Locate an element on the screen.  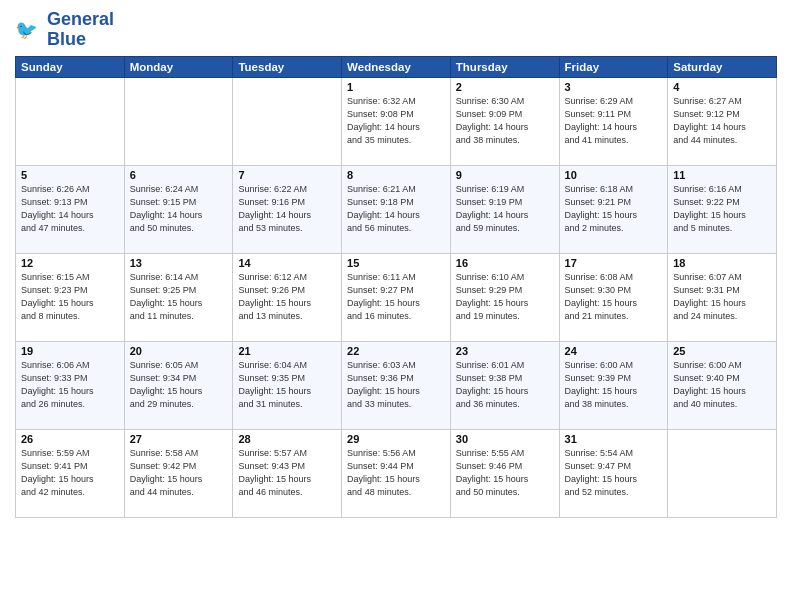
day-info: Sunrise: 6:10 AM Sunset: 9:29 PM Dayligh… is located at coordinates (505, 297).